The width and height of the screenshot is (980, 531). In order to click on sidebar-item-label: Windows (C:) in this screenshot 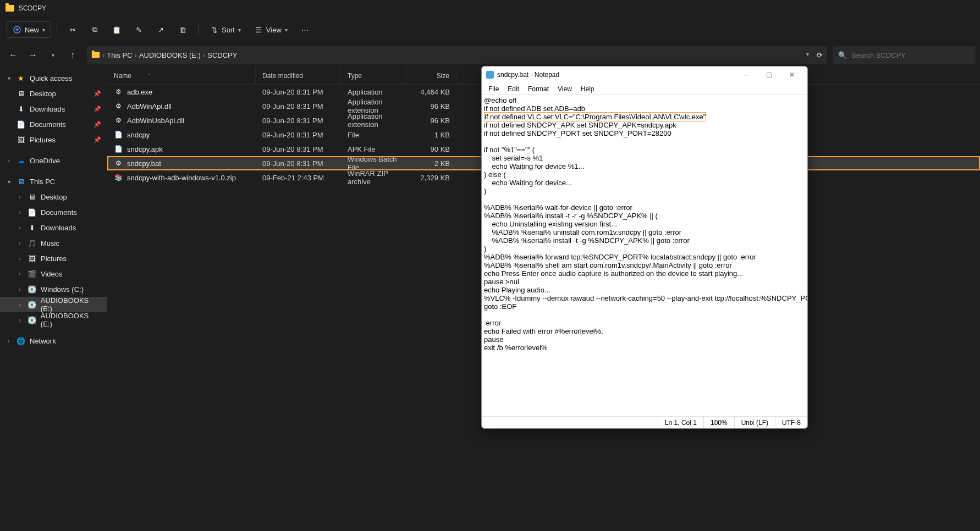, I will do `click(62, 289)`.